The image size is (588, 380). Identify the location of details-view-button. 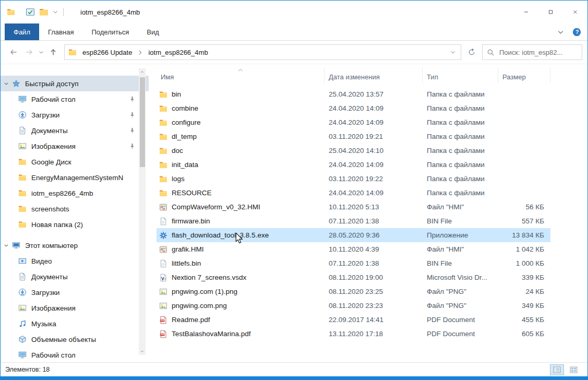
(557, 370).